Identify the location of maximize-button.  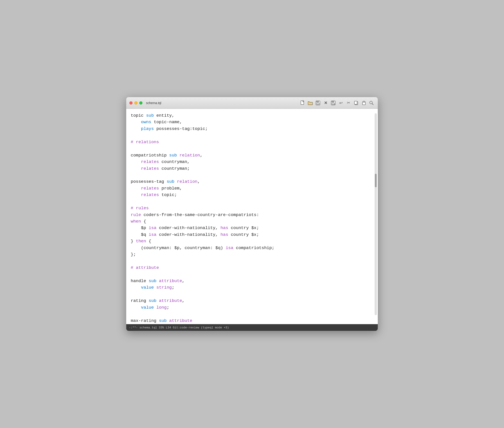
(141, 103).